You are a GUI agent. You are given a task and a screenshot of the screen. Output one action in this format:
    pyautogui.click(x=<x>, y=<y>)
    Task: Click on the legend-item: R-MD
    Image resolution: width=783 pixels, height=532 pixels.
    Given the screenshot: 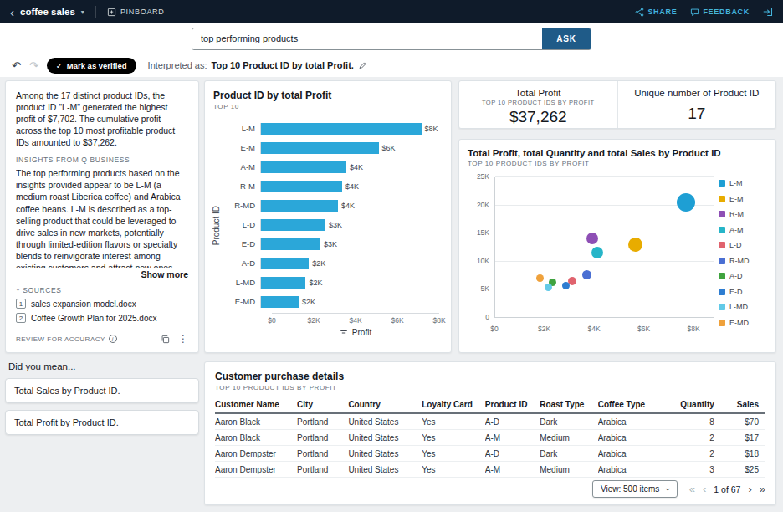 What is the action you would take?
    pyautogui.click(x=743, y=261)
    